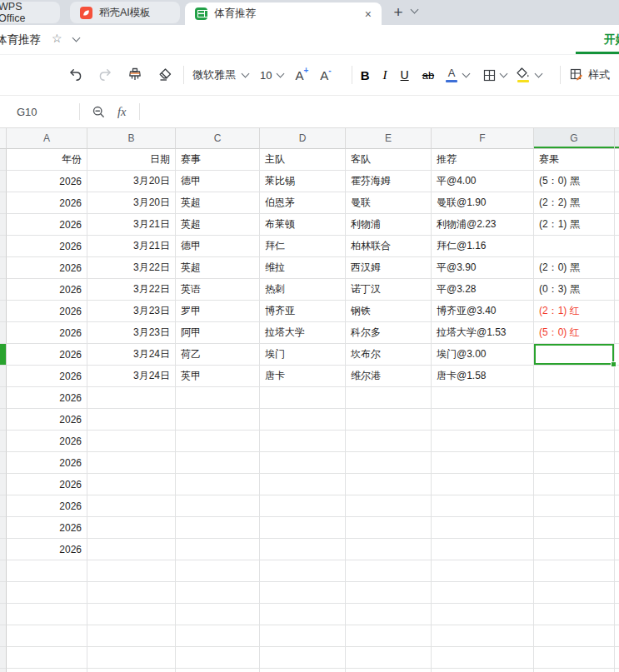 Image resolution: width=619 pixels, height=672 pixels. Describe the element at coordinates (388, 658) in the screenshot. I see `cell-E24` at that location.